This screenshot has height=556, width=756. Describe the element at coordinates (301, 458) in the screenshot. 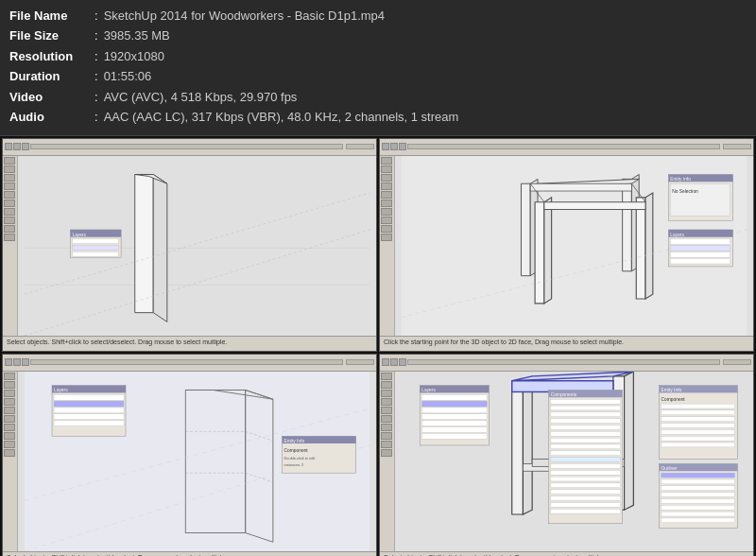

I see `svg-text: Double-click to edit` at that location.